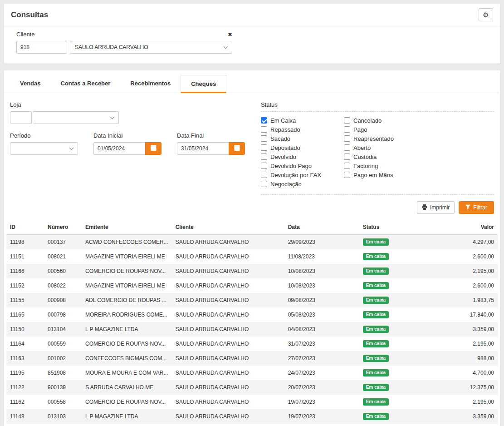  What do you see at coordinates (151, 84) in the screenshot?
I see `tab-recebimentos: Recebimentos` at bounding box center [151, 84].